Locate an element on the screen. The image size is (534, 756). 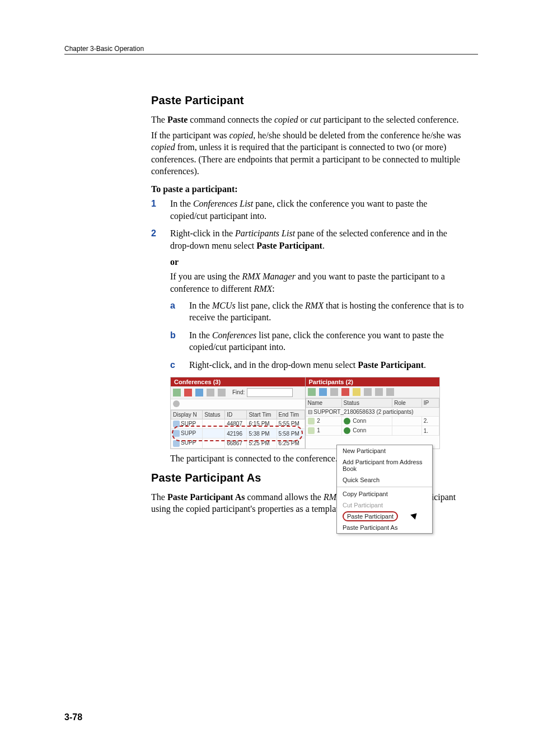
text: In the is located at coordinates (181, 204).